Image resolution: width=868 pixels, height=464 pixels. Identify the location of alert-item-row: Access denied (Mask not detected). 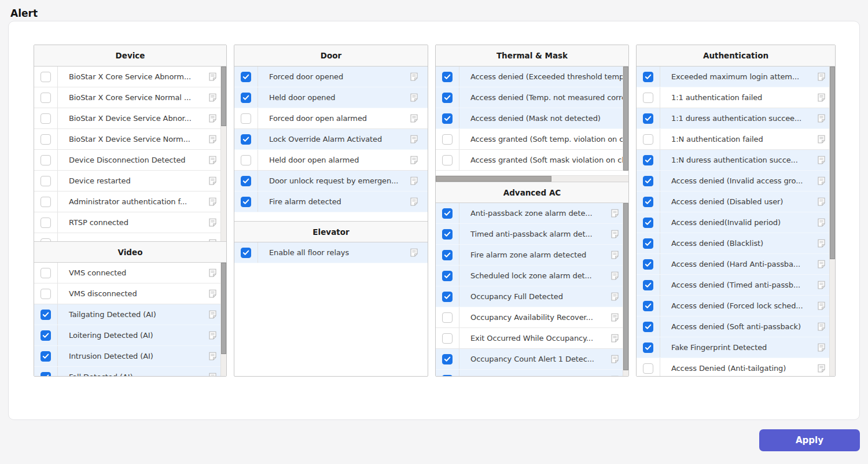
(532, 119).